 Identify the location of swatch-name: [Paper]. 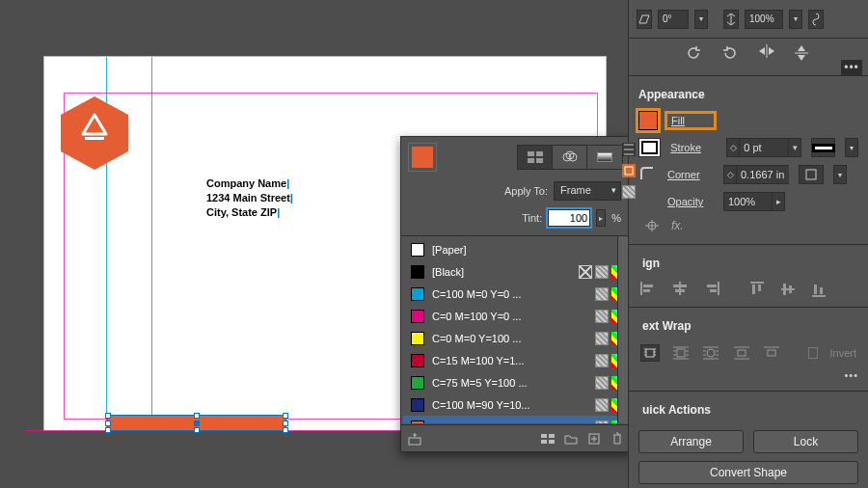
(525, 250).